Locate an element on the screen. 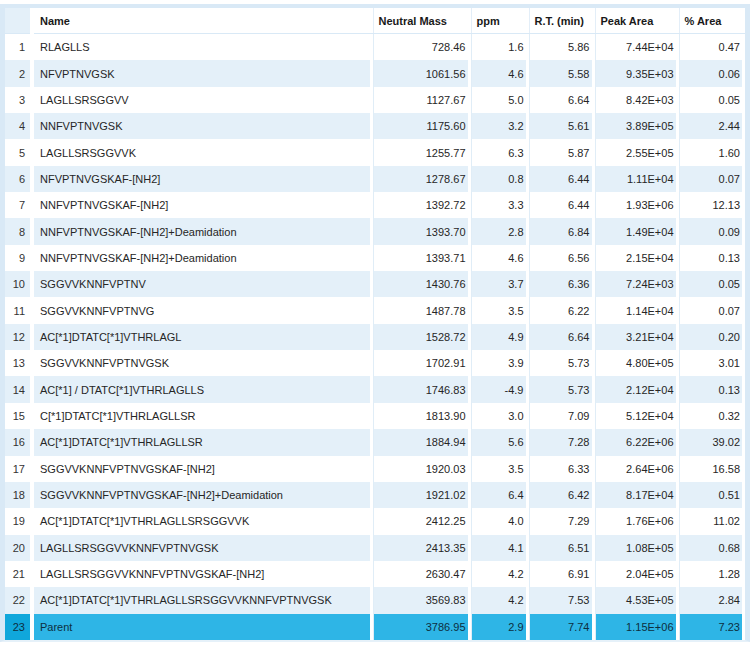 This screenshot has width=750, height=649. row-number-cell: 13 is located at coordinates (18, 363).